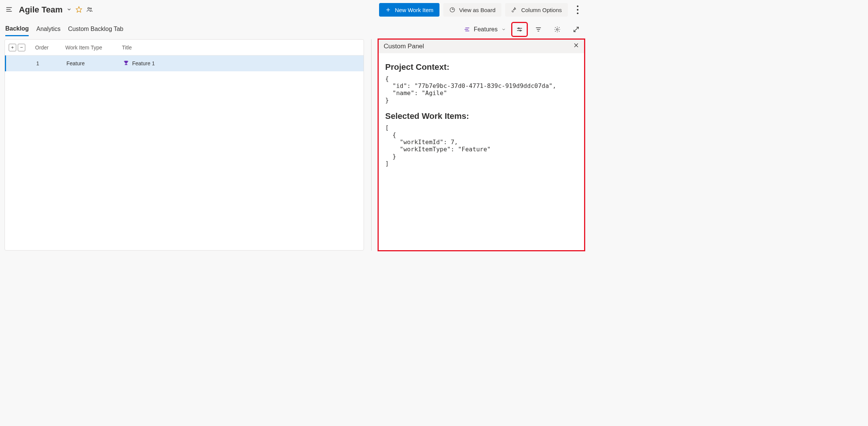  I want to click on column-options-label: Column Options, so click(541, 10).